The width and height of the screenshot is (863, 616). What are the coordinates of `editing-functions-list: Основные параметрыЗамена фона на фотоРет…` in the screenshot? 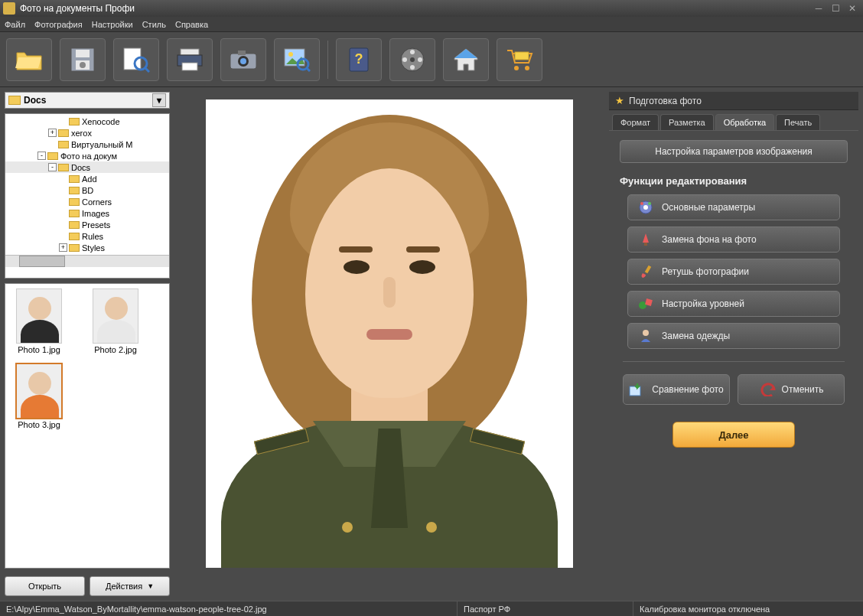 It's located at (734, 272).